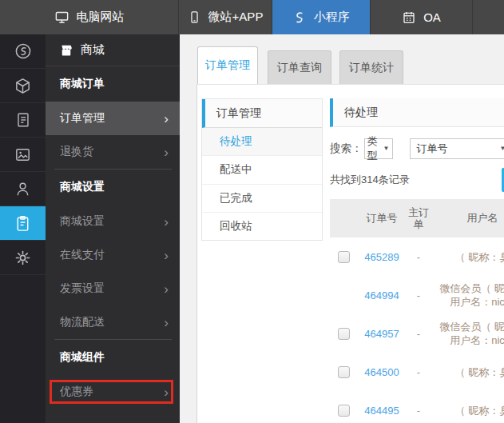 This screenshot has width=504, height=423. Describe the element at coordinates (113, 84) in the screenshot. I see `sidebar-group-header-orders: 商城订单` at that location.